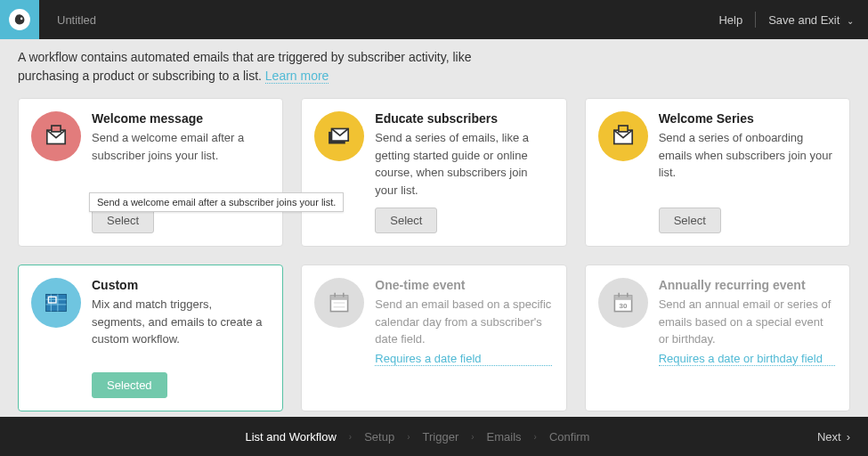 The height and width of the screenshot is (456, 868). I want to click on card-educate: Educate subscribers Send a series of ema…, so click(434, 173).